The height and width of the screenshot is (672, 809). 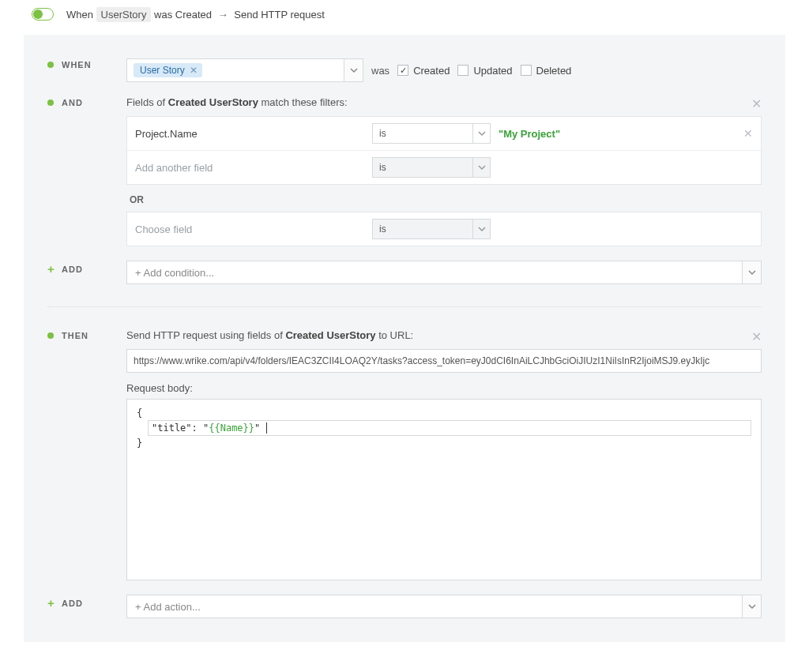 What do you see at coordinates (404, 14) in the screenshot?
I see `rule-header: When UserStory was Created → Send HTTP r…` at bounding box center [404, 14].